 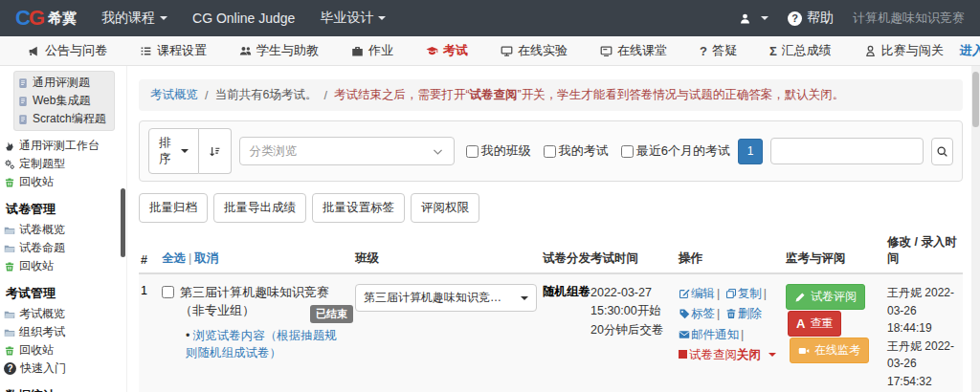 What do you see at coordinates (358, 52) in the screenshot?
I see `briefcase-icon` at bounding box center [358, 52].